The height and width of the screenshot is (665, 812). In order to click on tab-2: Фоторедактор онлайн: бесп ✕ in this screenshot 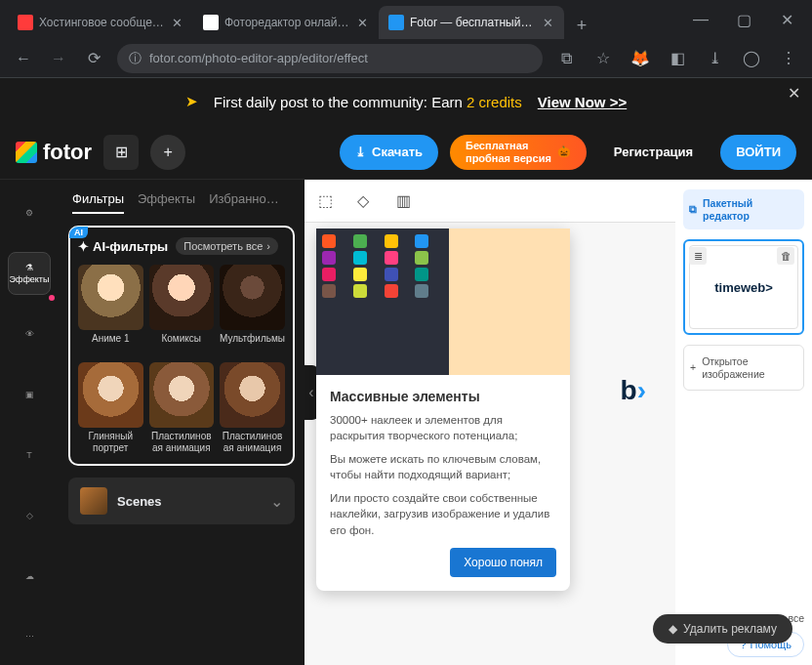, I will do `click(286, 22)`.